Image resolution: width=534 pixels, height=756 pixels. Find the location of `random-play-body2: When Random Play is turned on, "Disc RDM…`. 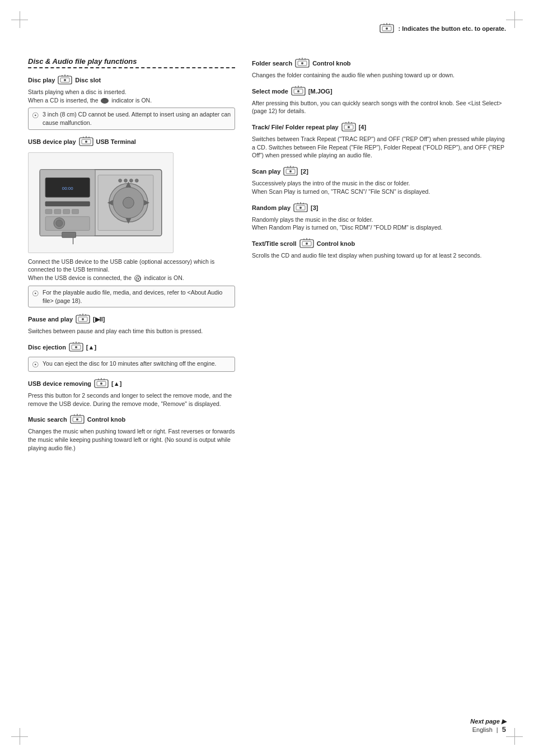

random-play-body2: When Random Play is turned on, "Disc RDM… is located at coordinates (379, 227).